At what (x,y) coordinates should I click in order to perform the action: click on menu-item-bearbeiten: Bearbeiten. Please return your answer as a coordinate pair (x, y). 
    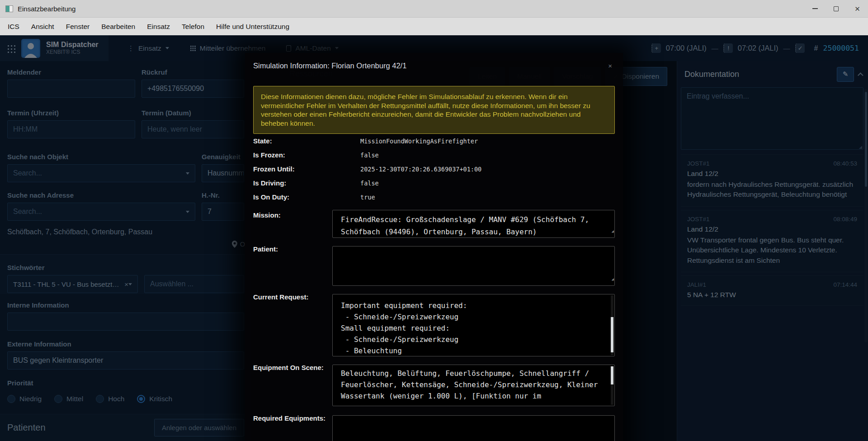
    Looking at the image, I should click on (118, 27).